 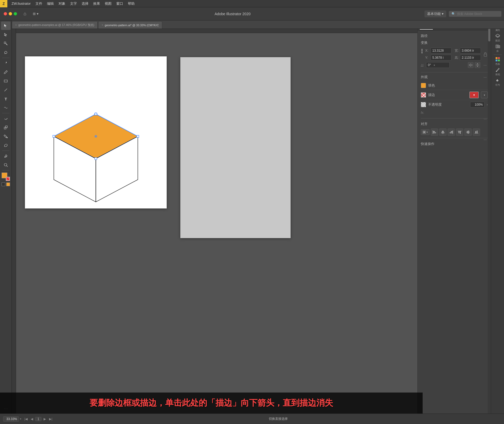 I want to click on align-left-button, so click(x=434, y=132).